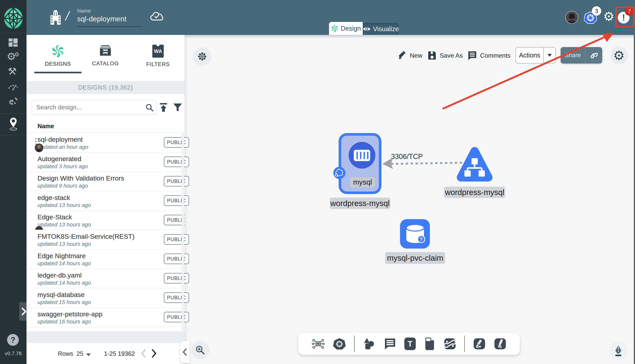  I want to click on user-avatar, so click(572, 18).